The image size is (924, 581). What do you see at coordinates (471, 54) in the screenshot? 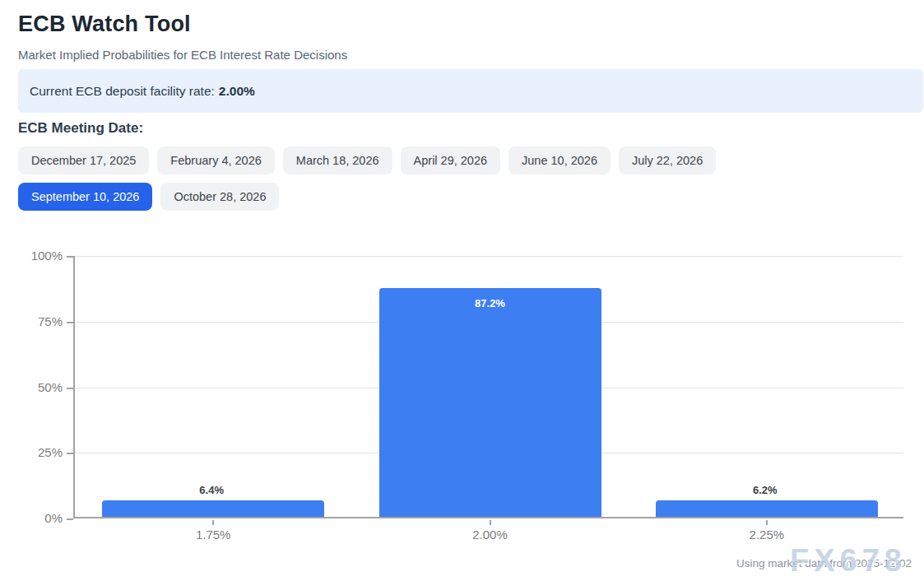
I see `page-subtitle: Market Implied Probabilities for ECB Int…` at bounding box center [471, 54].